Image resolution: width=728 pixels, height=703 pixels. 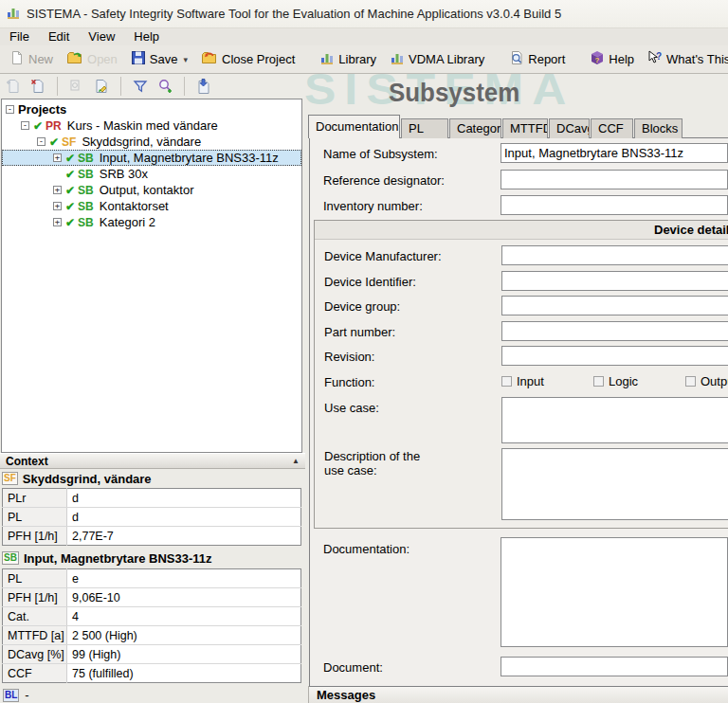 What do you see at coordinates (296, 460) in the screenshot?
I see `collapse-arrow-icon: ▲` at bounding box center [296, 460].